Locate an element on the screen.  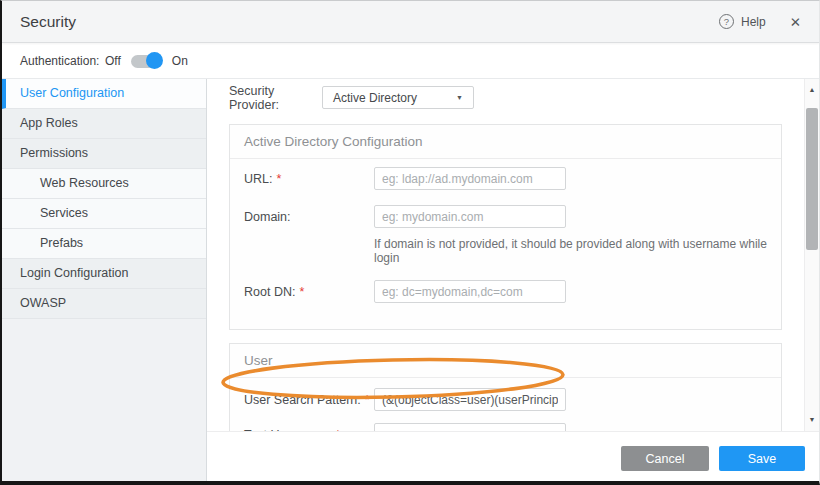
sidebar-item-app-roles: App Roles is located at coordinates (104, 124).